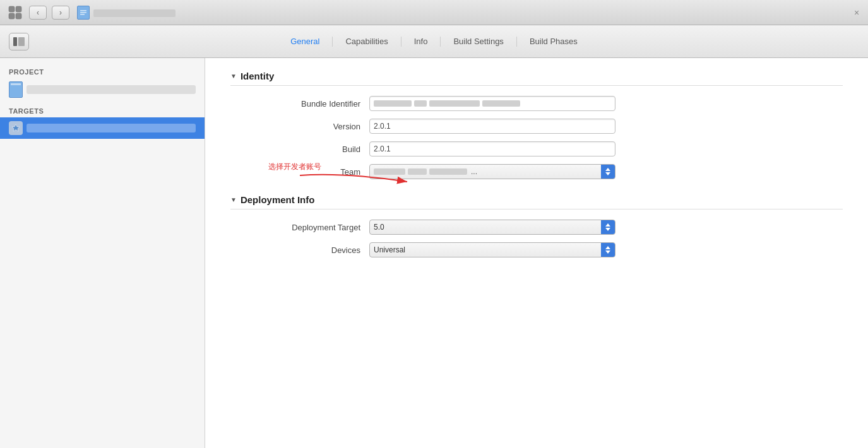  Describe the element at coordinates (608, 250) in the screenshot. I see `devices-arrow-icon` at that location.